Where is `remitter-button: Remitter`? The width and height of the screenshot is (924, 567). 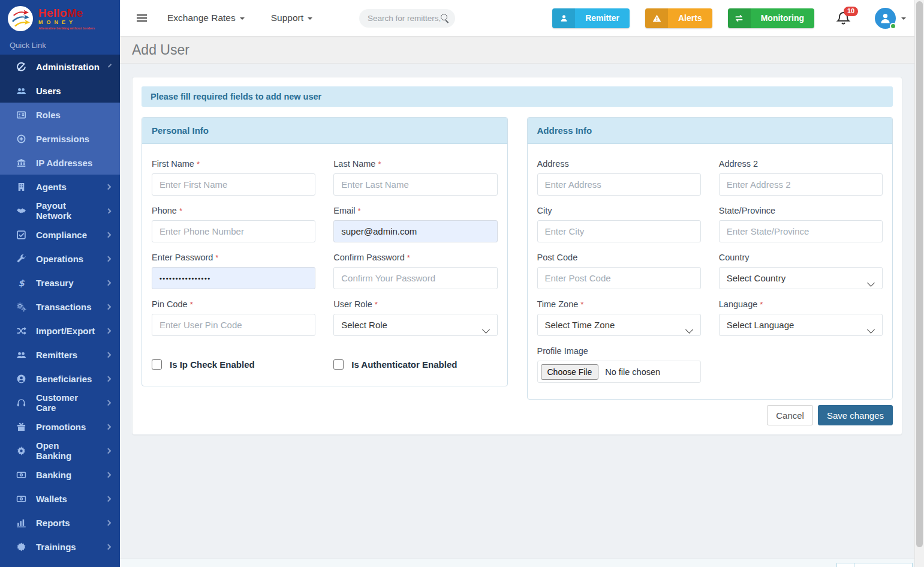 remitter-button: Remitter is located at coordinates (591, 18).